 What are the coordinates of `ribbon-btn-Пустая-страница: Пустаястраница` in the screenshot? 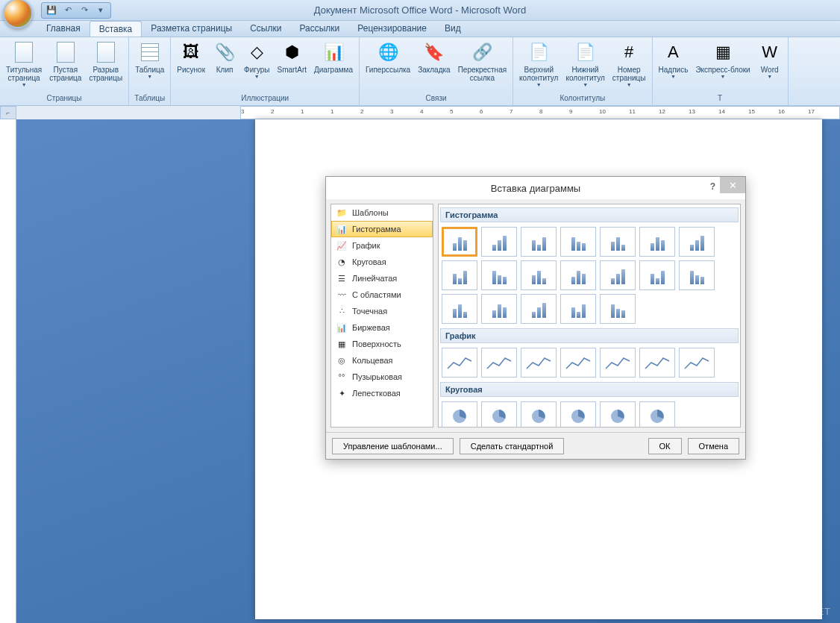 It's located at (66, 61).